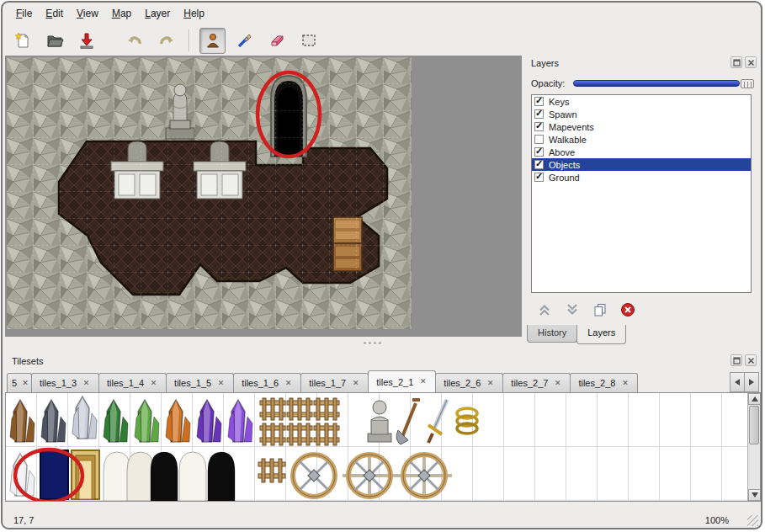 The image size is (765, 532). Describe the element at coordinates (600, 310) in the screenshot. I see `duplicate-layer-button` at that location.